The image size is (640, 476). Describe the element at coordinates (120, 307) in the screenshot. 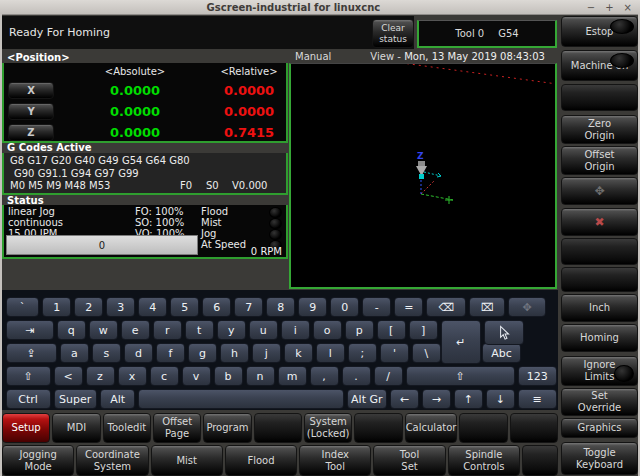

I see `key-3: 3` at that location.